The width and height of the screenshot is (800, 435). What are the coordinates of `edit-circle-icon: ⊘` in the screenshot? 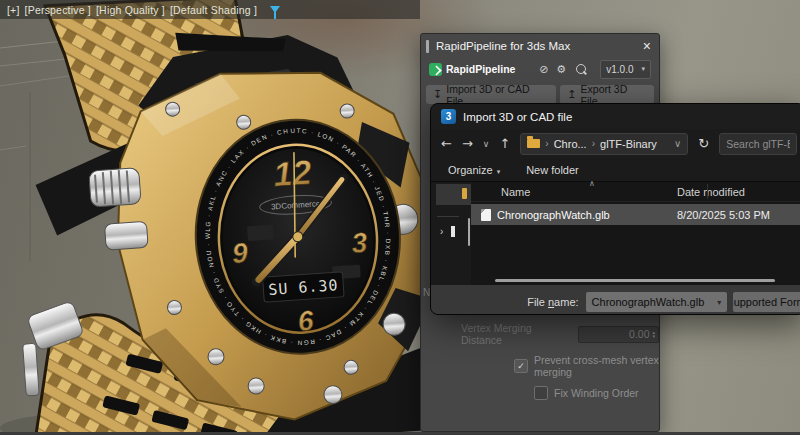 It's located at (544, 70).